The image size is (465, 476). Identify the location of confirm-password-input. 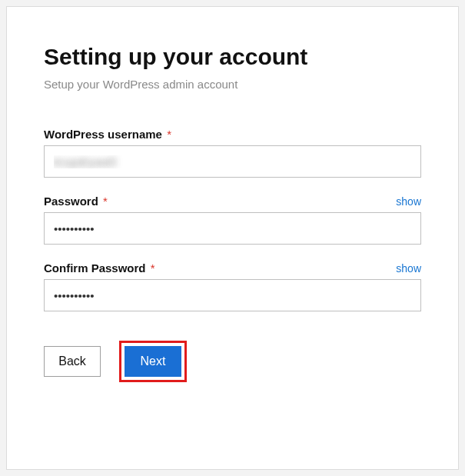
(232, 295).